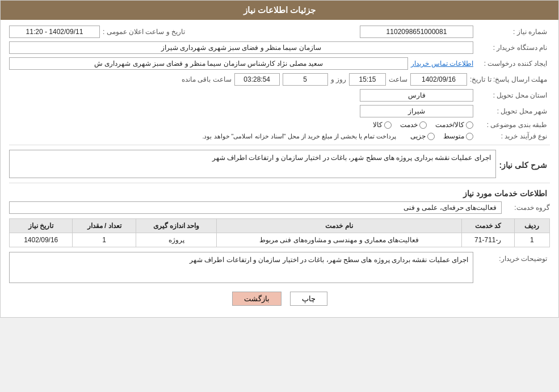  What do you see at coordinates (144, 32) in the screenshot?
I see `tarikh-label: تاریخ و ساعت اعلان عمومی :` at bounding box center [144, 32].